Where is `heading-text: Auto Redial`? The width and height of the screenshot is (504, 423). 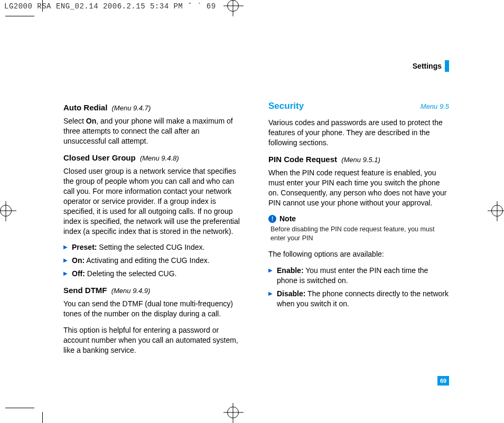 heading-text: Auto Redial is located at coordinates (86, 108).